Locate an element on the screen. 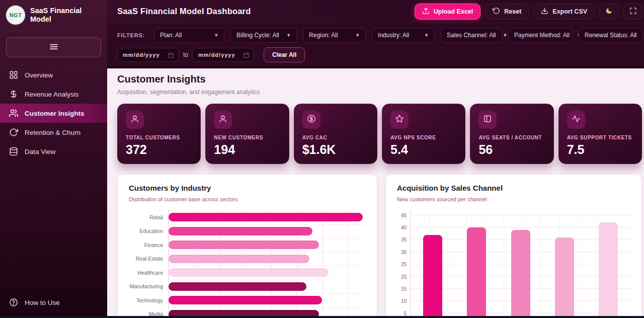 The width and height of the screenshot is (644, 318). reset-button: Reset is located at coordinates (507, 12).